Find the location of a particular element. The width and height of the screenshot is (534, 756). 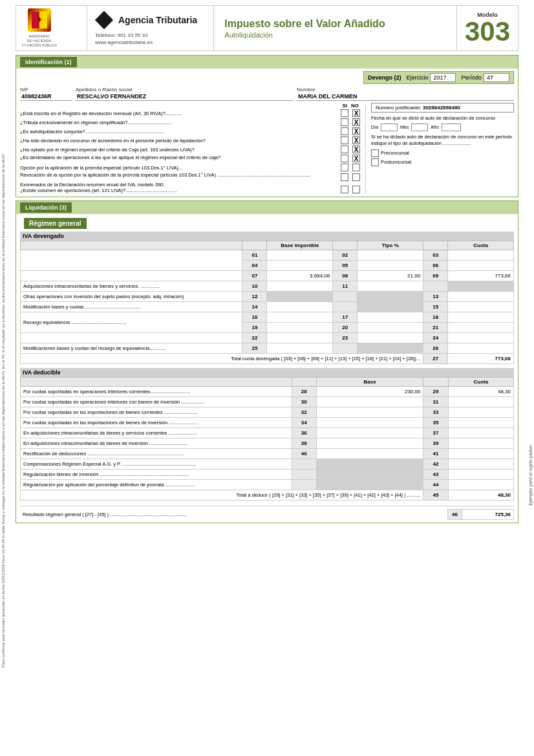

apellidos-value: RESCALVO FERNANDEZ is located at coordinates (184, 97).